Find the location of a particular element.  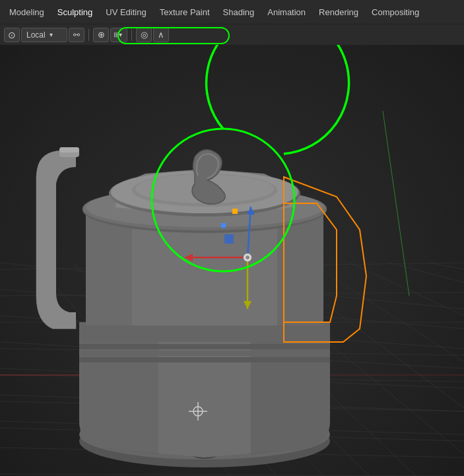

local-label: Local is located at coordinates (36, 35).